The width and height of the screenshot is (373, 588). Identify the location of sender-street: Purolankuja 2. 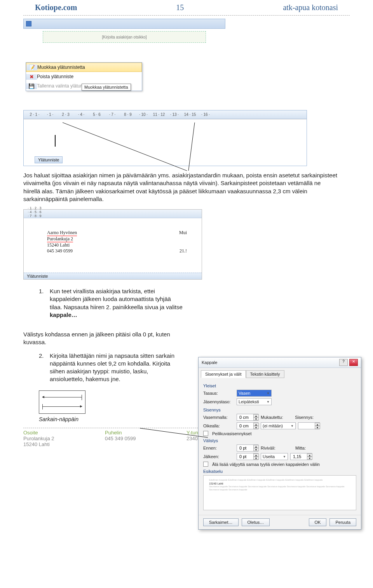
(60, 239).